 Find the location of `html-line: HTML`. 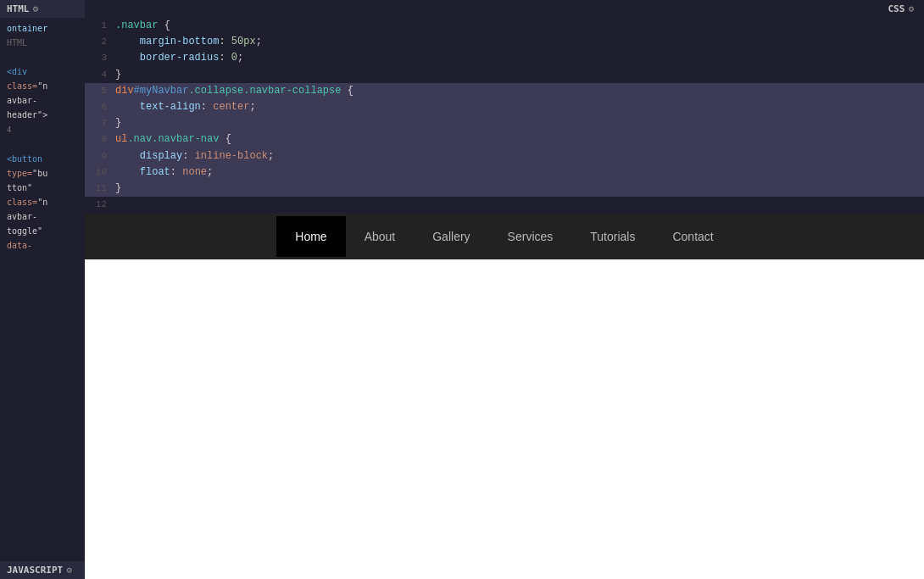

html-line: HTML is located at coordinates (42, 42).